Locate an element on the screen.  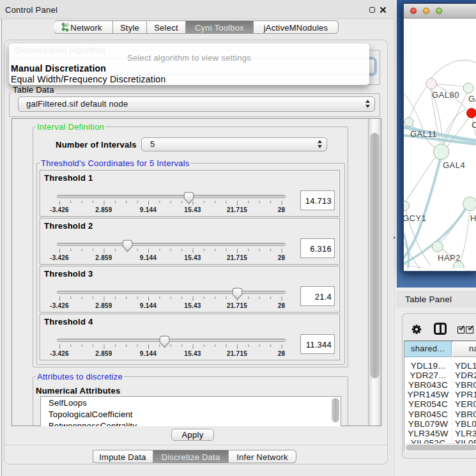
svg-text: H is located at coordinates (473, 219).